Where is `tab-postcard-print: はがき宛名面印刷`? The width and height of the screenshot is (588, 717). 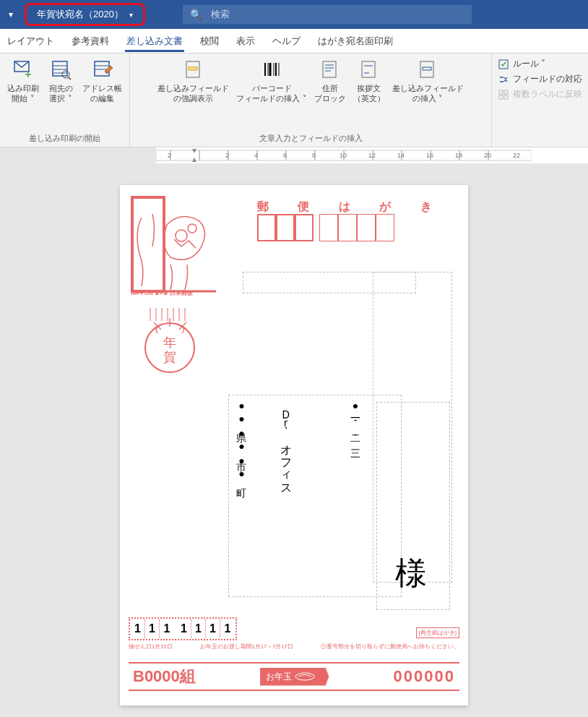 tab-postcard-print: はがき宛名面印刷 is located at coordinates (355, 41).